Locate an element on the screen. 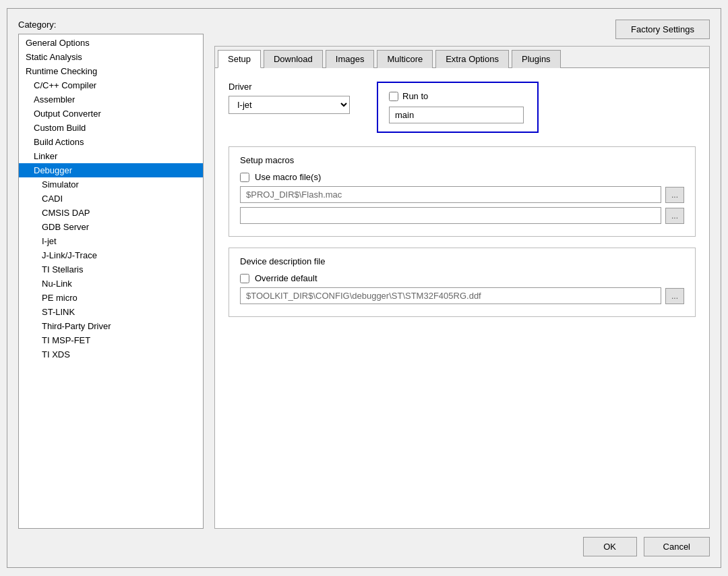 The height and width of the screenshot is (576, 728). run-to-header: Run to is located at coordinates (458, 96).